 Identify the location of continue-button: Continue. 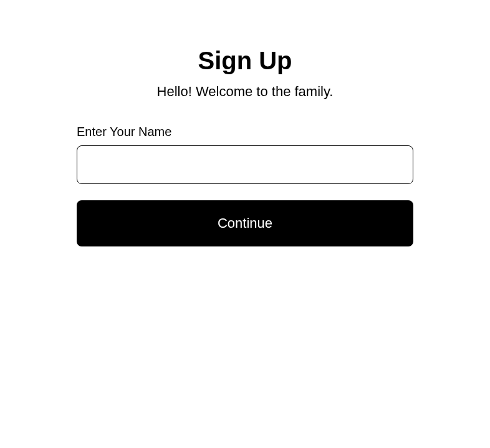
(245, 223).